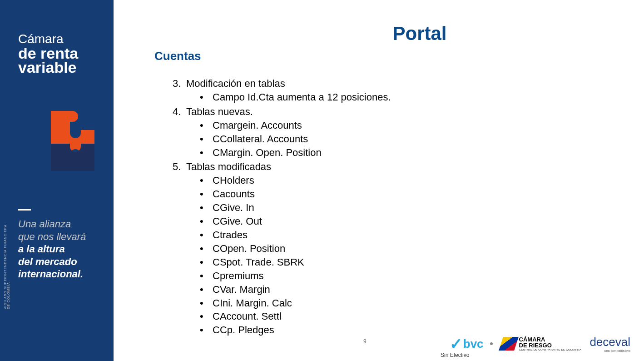 The width and height of the screenshot is (644, 361). I want to click on bullet-item: Cpremiums, so click(415, 276).